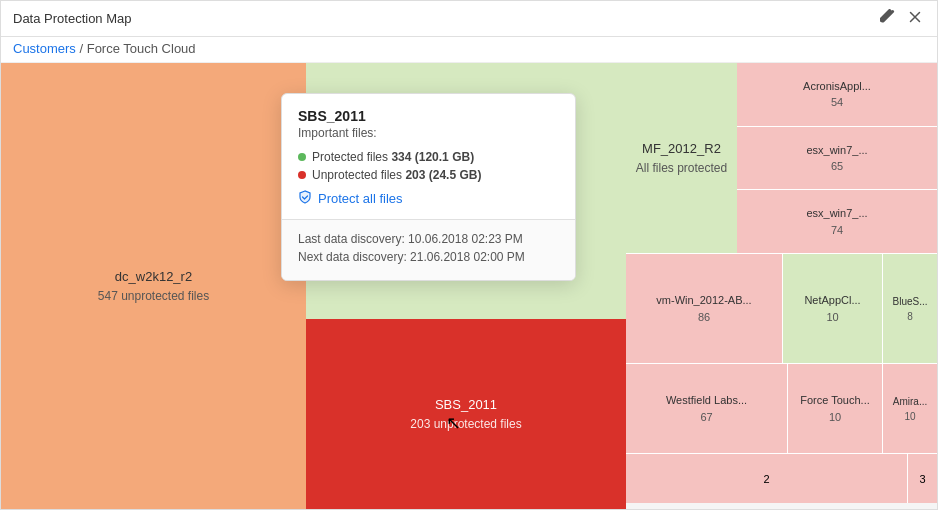 This screenshot has width=938, height=510. I want to click on tile-right-mid-row: vm-Win_2012-AB... 86 NetAppCl... 10 Blue…, so click(782, 308).